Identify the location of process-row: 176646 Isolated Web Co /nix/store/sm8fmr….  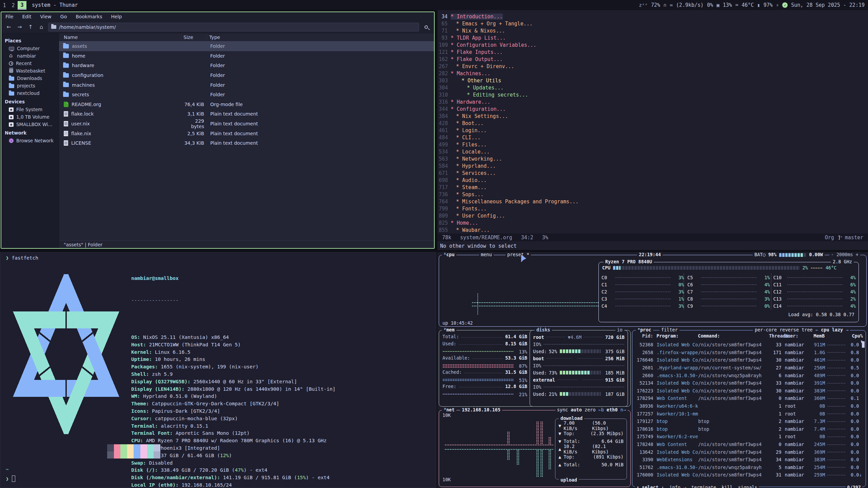
(749, 360).